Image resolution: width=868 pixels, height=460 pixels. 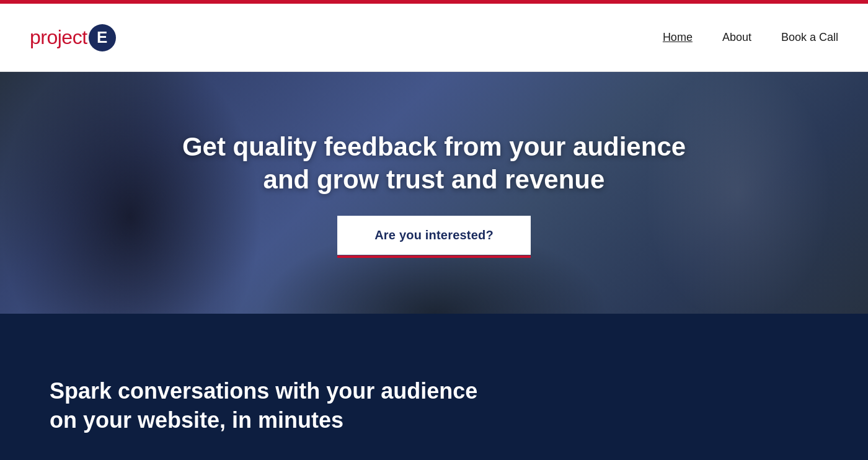 What do you see at coordinates (810, 37) in the screenshot?
I see `nav-item-book-a-call: Book a Call` at bounding box center [810, 37].